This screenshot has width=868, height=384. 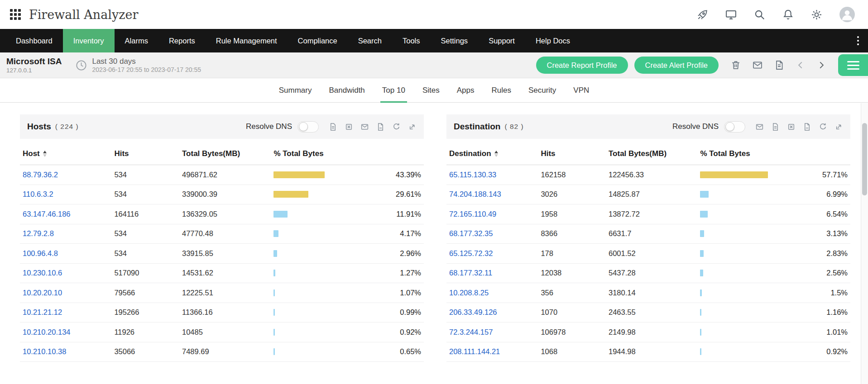 What do you see at coordinates (455, 41) in the screenshot?
I see `nav-item-settings: Settings` at bounding box center [455, 41].